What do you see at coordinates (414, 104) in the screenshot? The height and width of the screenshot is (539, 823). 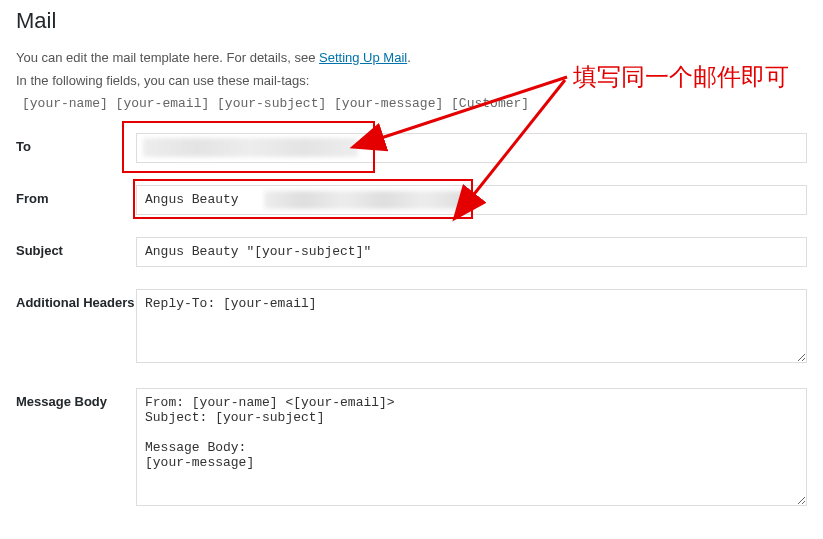 I see `mail-tags-list: [your-name] [your-email] [your-subject] …` at bounding box center [414, 104].